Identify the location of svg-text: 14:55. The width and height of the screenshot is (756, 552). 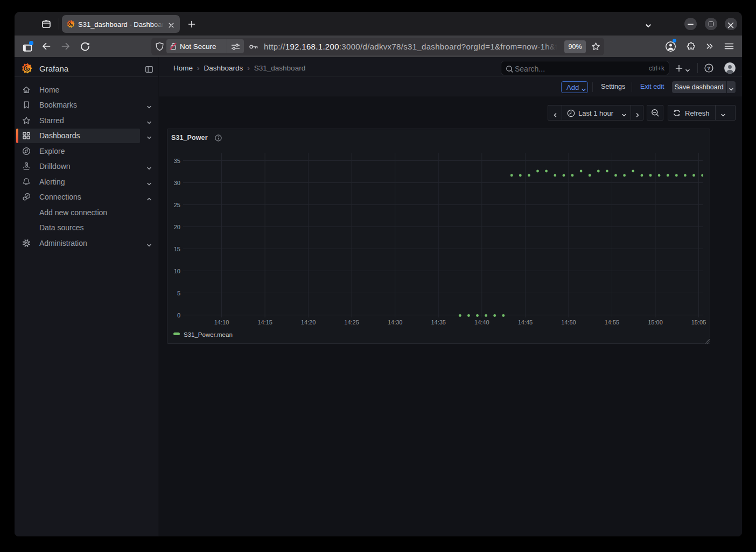
(612, 322).